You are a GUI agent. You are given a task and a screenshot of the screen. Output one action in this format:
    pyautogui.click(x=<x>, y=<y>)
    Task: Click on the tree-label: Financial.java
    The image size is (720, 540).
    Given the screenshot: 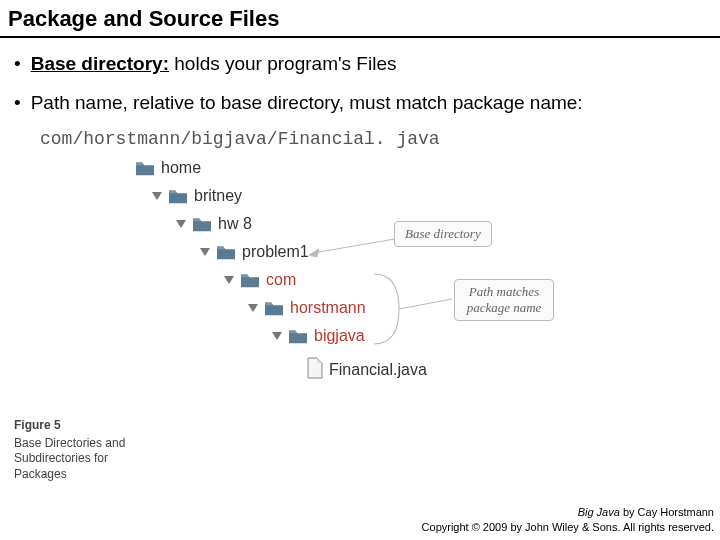 What is the action you would take?
    pyautogui.click(x=378, y=370)
    